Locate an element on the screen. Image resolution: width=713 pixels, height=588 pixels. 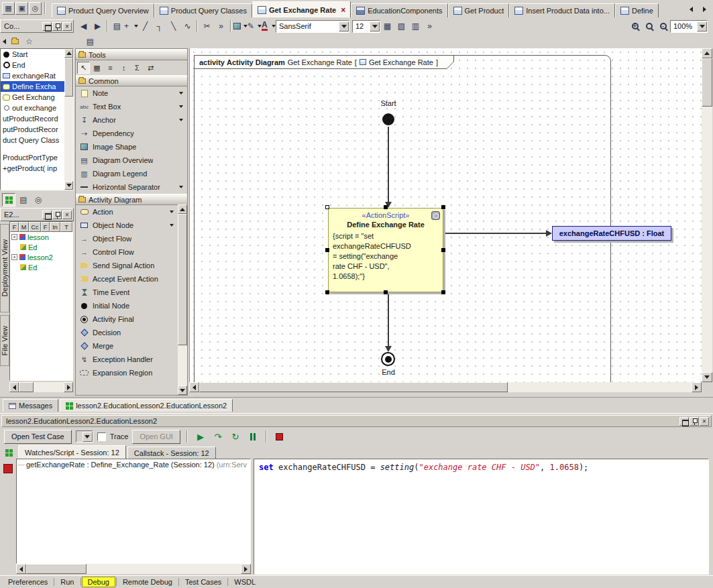
palette-item-action: Action is located at coordinates (127, 212).